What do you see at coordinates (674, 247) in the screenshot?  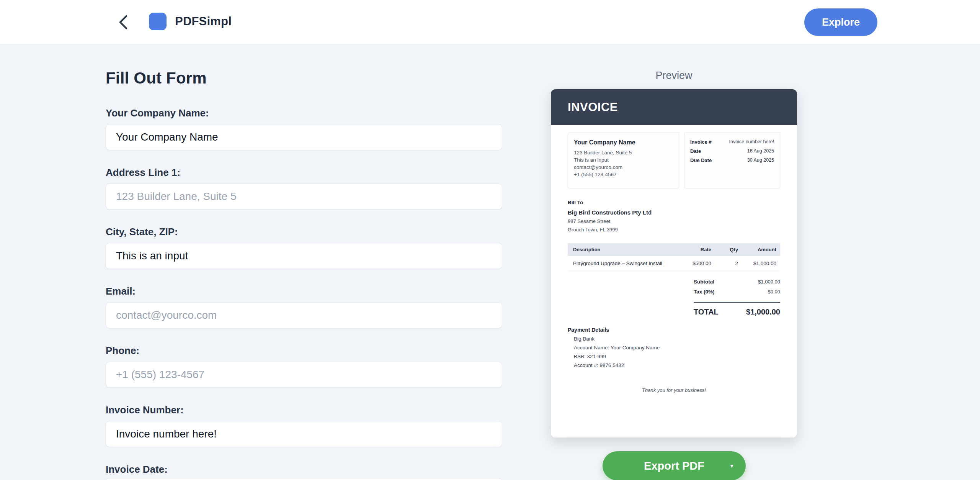 I see `invoice-body: Your Company Name 123 Builder Lane, Suit…` at bounding box center [674, 247].